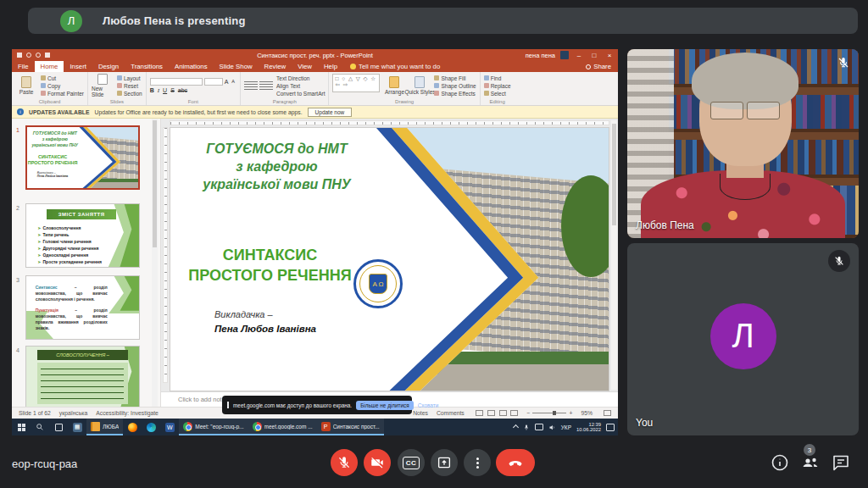 Image resolution: width=868 pixels, height=488 pixels. I want to click on section-button: Section, so click(130, 93).